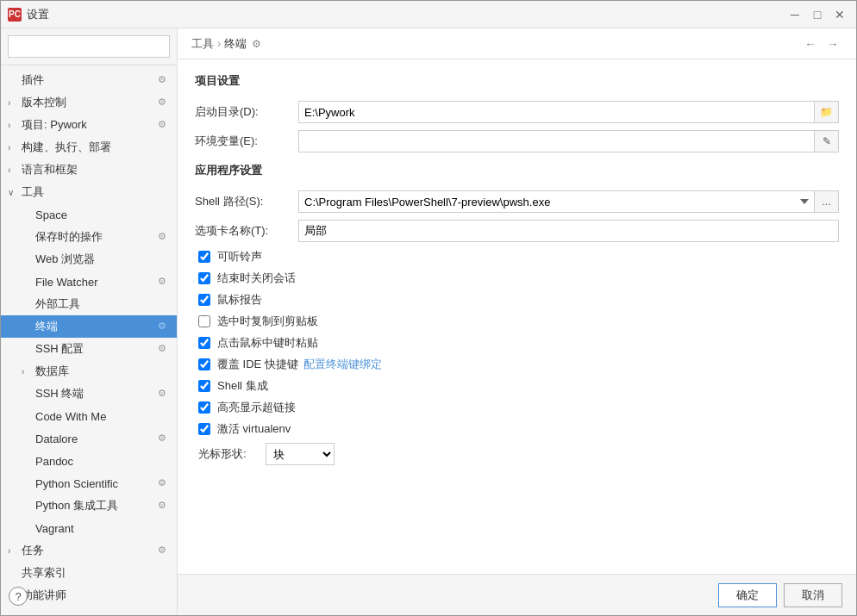 This screenshot has width=857, height=616. Describe the element at coordinates (90, 551) in the screenshot. I see `sidebar-item-label: 任务` at that location.